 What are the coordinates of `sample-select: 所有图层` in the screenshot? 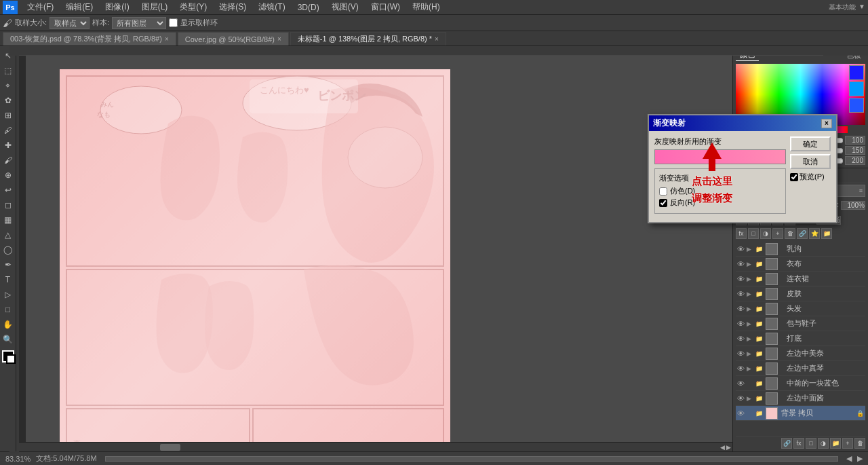 It's located at (139, 23).